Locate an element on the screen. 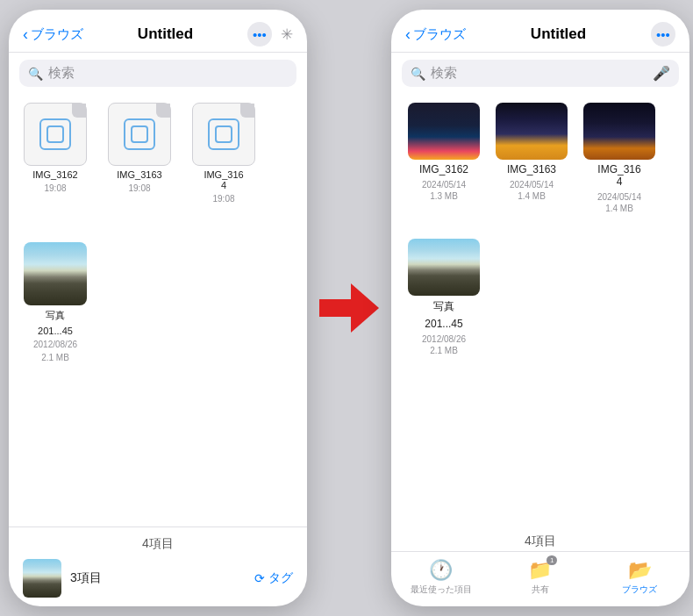  file-date-1: 19:08 is located at coordinates (54, 188).